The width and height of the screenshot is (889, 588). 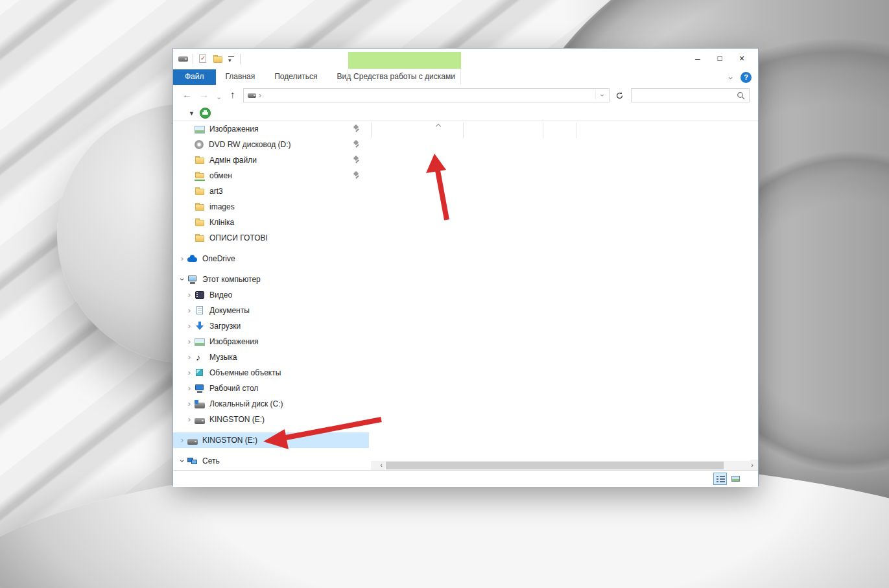 I want to click on contextual-tab-group-header, so click(x=405, y=60).